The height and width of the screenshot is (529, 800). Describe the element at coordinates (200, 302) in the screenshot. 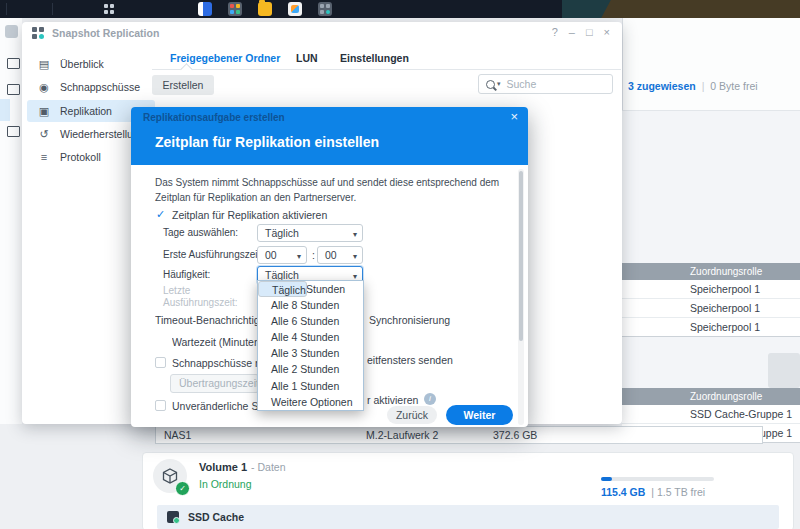

I see `last-run-label-line2: Ausführungszeit:` at that location.